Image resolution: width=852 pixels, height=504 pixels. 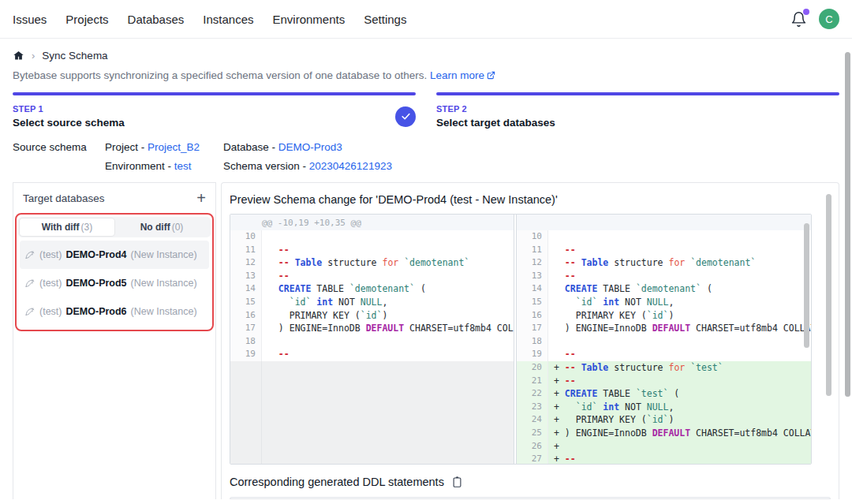 What do you see at coordinates (337, 482) in the screenshot?
I see `ddl-title: Corresponding generated DDL statements` at bounding box center [337, 482].